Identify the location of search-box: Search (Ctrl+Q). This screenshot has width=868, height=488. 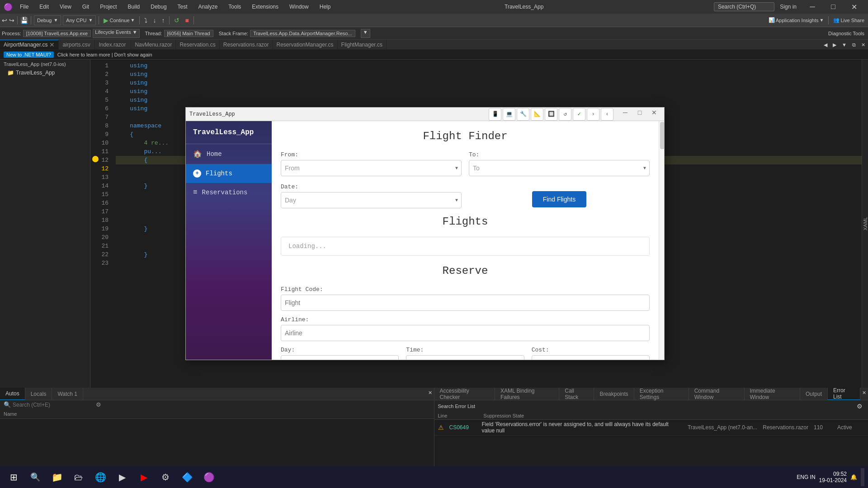
(744, 7).